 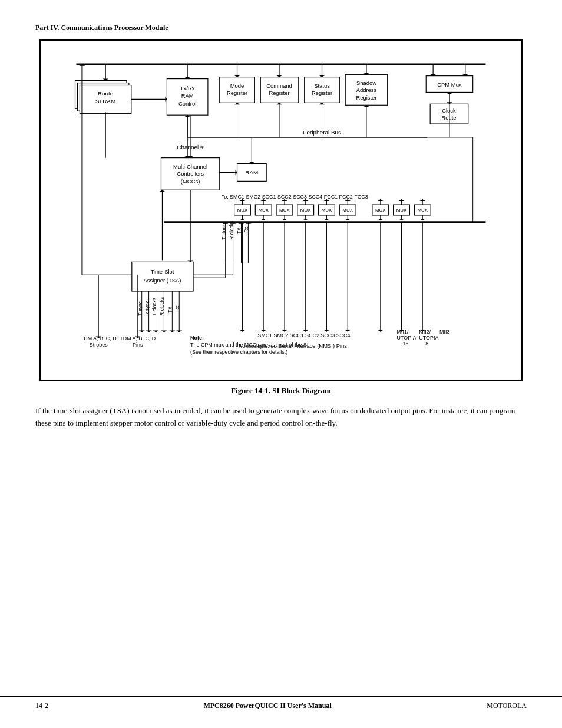 What do you see at coordinates (366, 90) in the screenshot?
I see `svg-text: Address` at bounding box center [366, 90].